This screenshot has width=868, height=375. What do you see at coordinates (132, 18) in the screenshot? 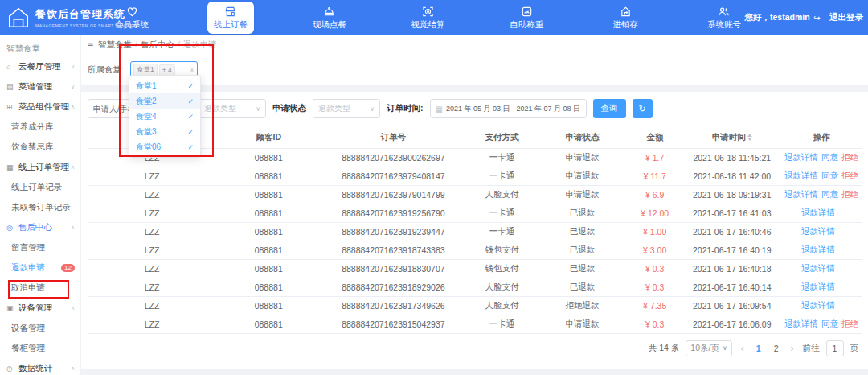
I see `nav-member-system: 会员系统` at bounding box center [132, 18].